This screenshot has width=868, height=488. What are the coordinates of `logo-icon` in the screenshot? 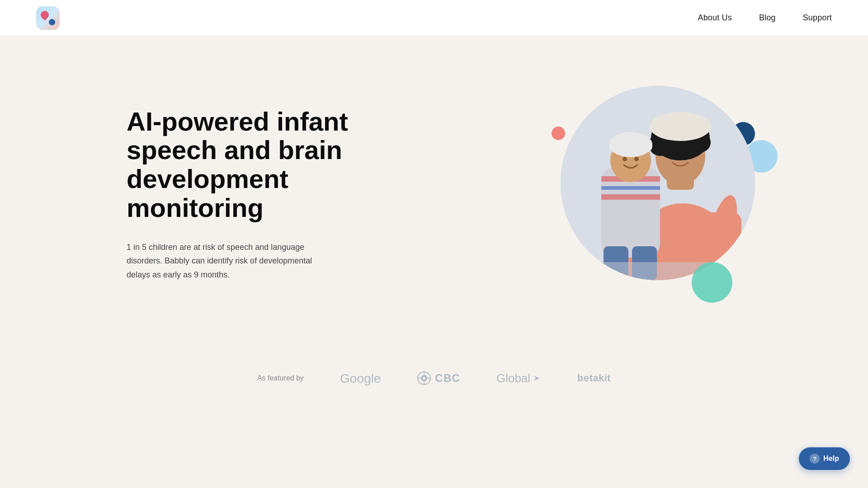 It's located at (48, 18).